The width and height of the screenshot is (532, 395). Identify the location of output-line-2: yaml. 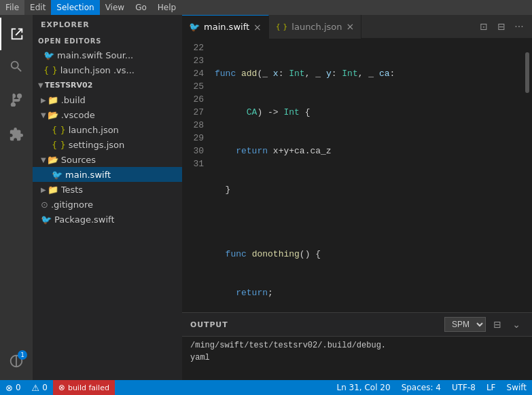
(357, 358).